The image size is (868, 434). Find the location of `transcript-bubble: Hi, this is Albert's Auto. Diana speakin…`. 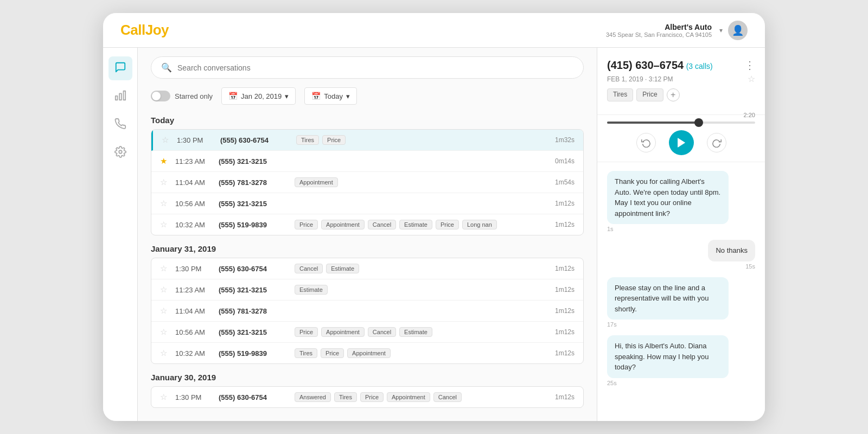

transcript-bubble: Hi, this is Albert's Auto. Diana speakin… is located at coordinates (668, 357).